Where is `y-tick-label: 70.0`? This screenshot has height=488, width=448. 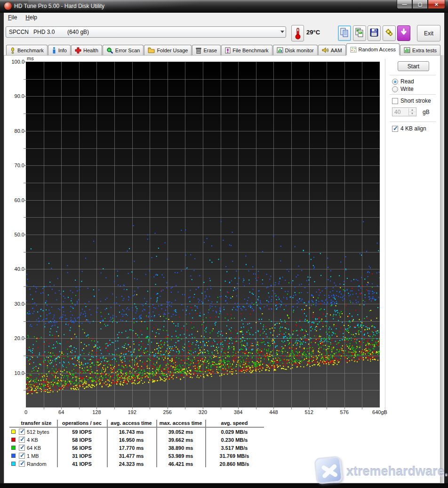
y-tick-label: 70.0 is located at coordinates (16, 165).